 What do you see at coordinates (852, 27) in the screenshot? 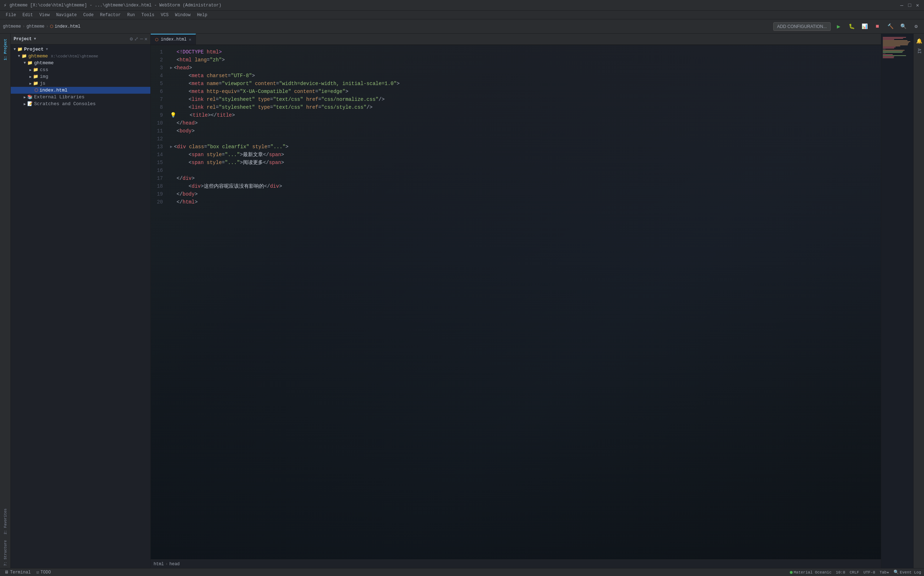
I see `debug-button: 🐛` at bounding box center [852, 27].